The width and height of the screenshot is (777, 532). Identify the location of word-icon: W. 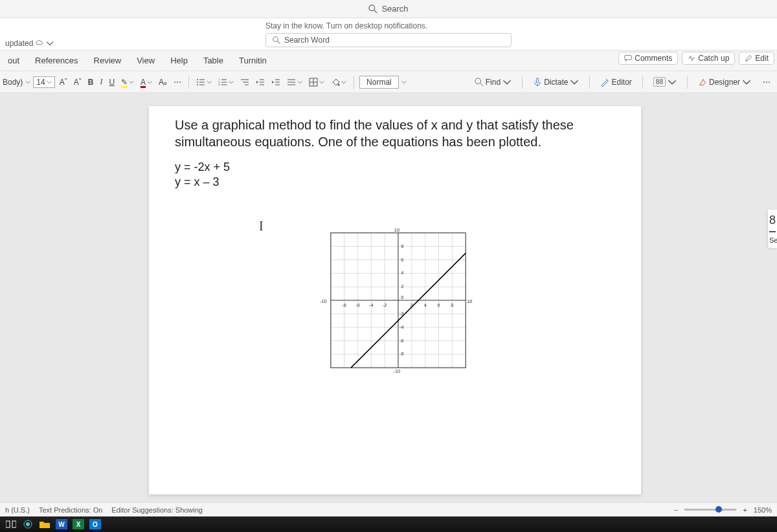
(62, 524).